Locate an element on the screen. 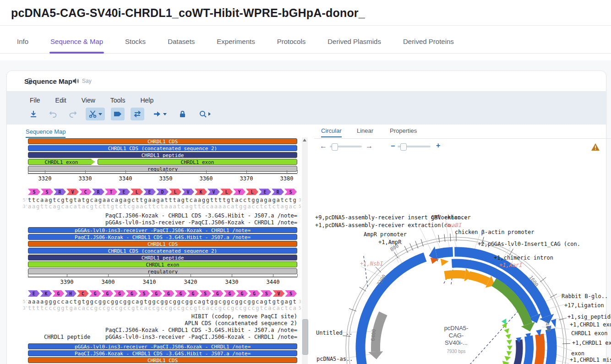  map-feature-label: chicken β-actin promoter is located at coordinates (495, 232).